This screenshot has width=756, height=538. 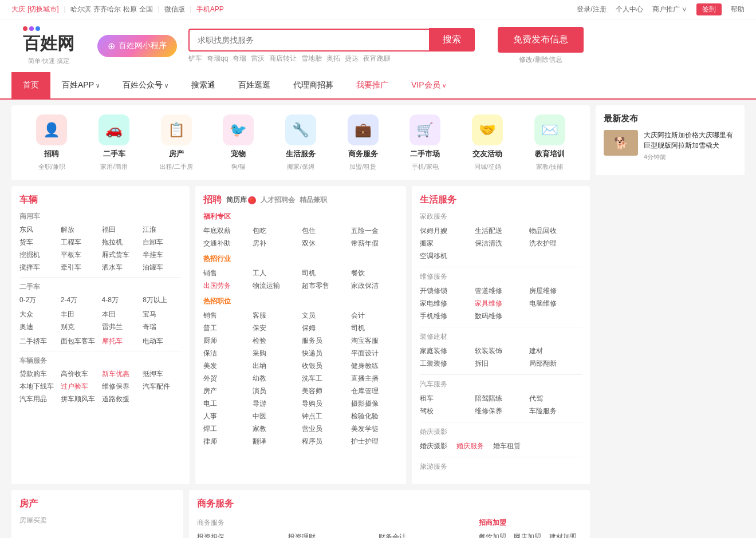 I want to click on link-tow: 牵引车, so click(x=80, y=268).